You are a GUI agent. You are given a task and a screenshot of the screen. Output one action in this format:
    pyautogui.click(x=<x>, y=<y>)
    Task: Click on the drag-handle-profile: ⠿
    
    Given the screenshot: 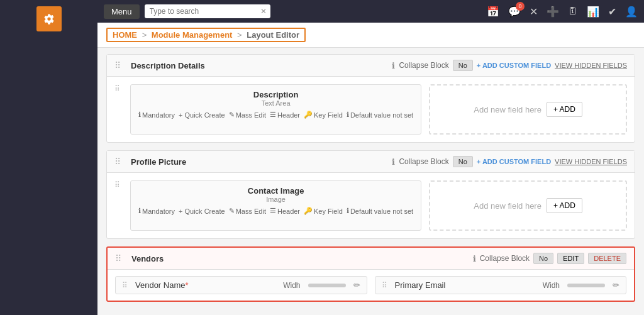 What is the action you would take?
    pyautogui.click(x=118, y=162)
    